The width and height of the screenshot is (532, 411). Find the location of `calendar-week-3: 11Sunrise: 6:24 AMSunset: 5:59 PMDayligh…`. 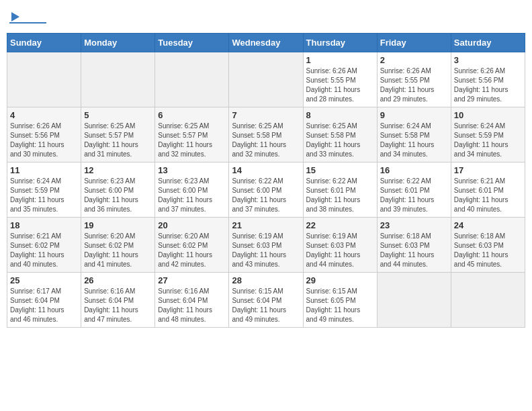

calendar-week-3: 11Sunrise: 6:24 AMSunset: 5:59 PMDayligh… is located at coordinates (266, 190).